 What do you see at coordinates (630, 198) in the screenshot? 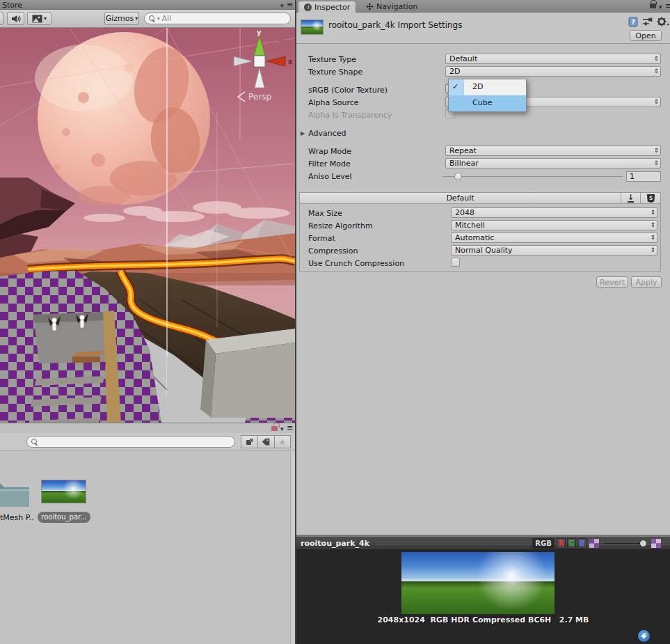
I see `download-icon: ↓` at bounding box center [630, 198].